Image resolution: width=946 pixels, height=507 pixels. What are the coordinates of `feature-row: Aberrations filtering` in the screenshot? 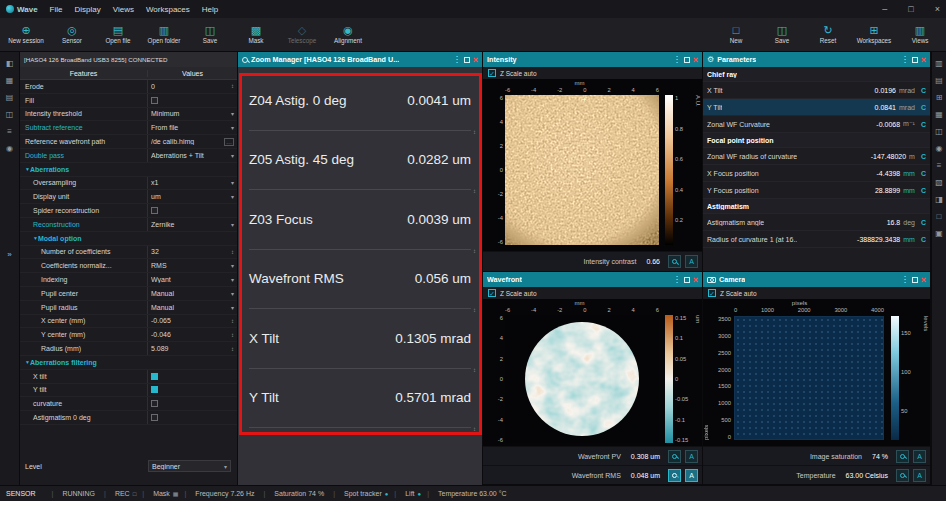 It's located at (128, 363).